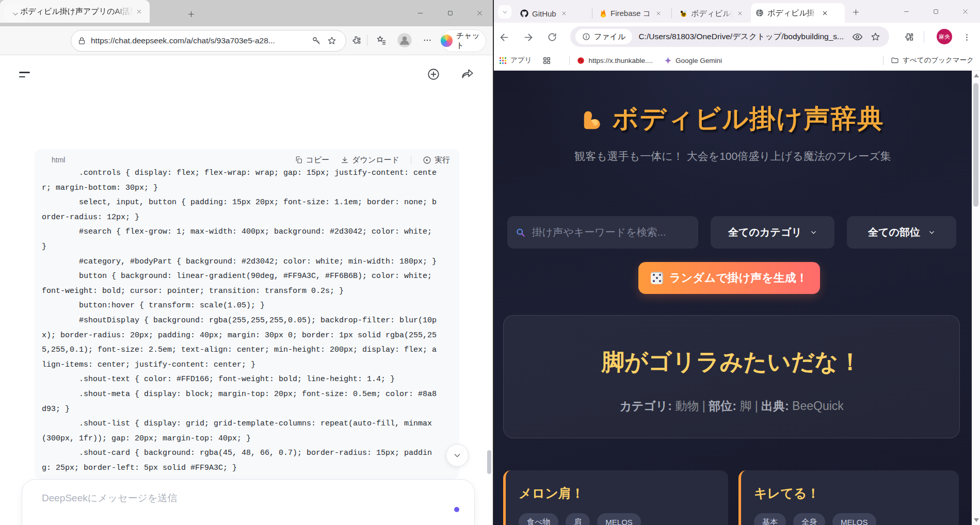 This screenshot has width=980, height=525. What do you see at coordinates (25, 74) in the screenshot?
I see `sidebar-toggle-icon` at bounding box center [25, 74].